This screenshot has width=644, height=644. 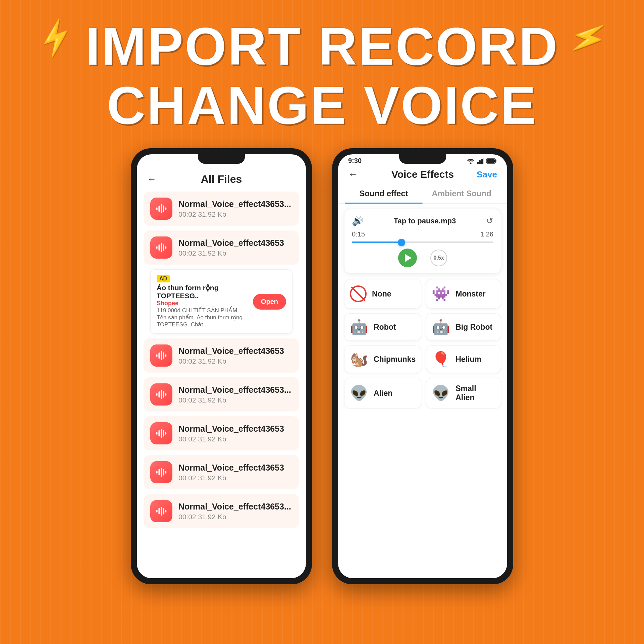 What do you see at coordinates (235, 511) in the screenshot?
I see `file-info: Normal_Voice_effect43653... 00:02 31.92 …` at bounding box center [235, 511].